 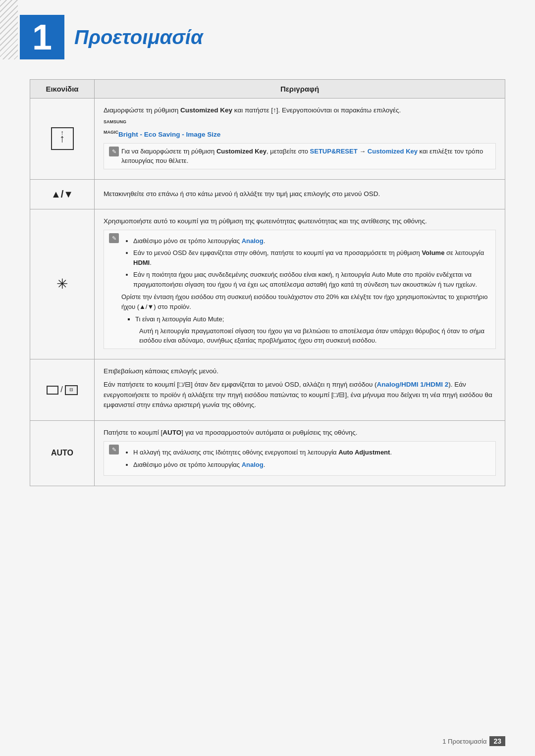 I want to click on row4-para2: Εάν πατήσετε το κουμπί [□/⊟] όταν δεν εμ…, so click(x=300, y=395).